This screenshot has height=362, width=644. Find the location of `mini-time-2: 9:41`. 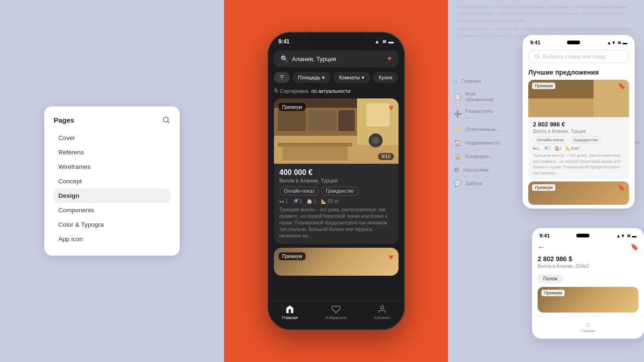

mini-time-2: 9:41 is located at coordinates (545, 236).